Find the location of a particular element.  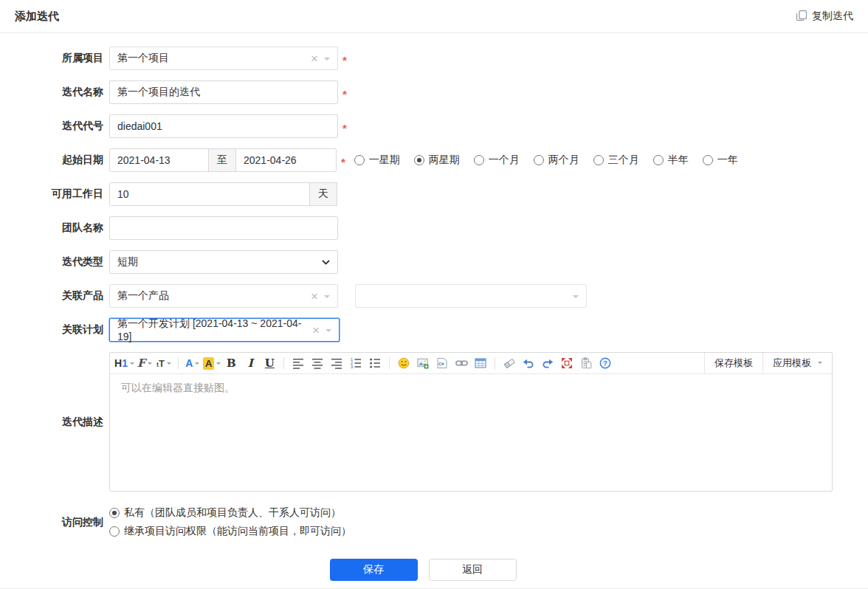

begin-date-input: 2021-04-13 is located at coordinates (159, 160).